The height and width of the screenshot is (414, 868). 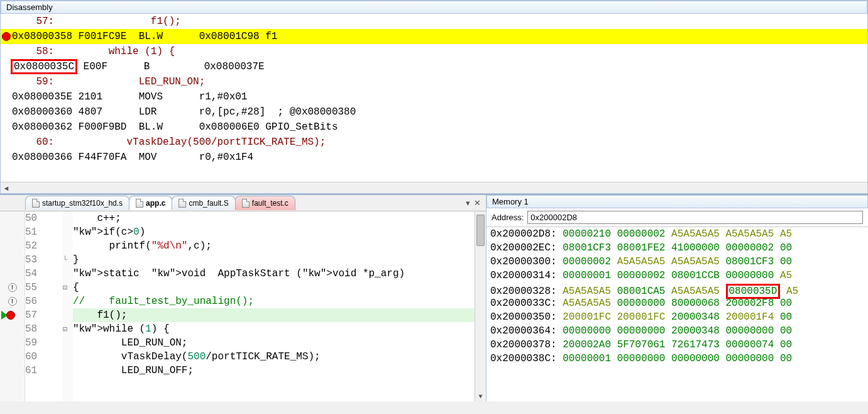 I want to click on address-input, so click(x=695, y=218).